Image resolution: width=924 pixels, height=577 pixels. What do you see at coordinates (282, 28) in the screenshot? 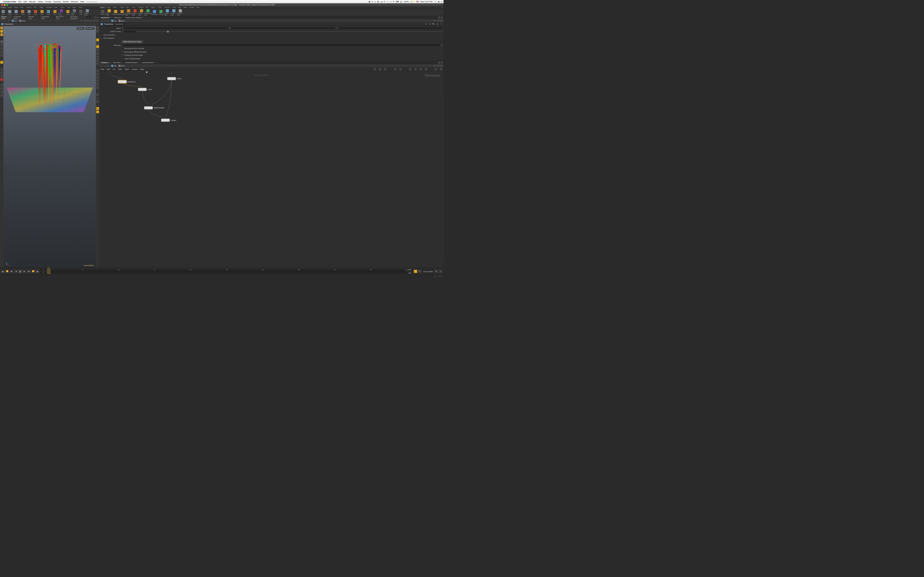
I see `shear-y-field` at bounding box center [282, 28].